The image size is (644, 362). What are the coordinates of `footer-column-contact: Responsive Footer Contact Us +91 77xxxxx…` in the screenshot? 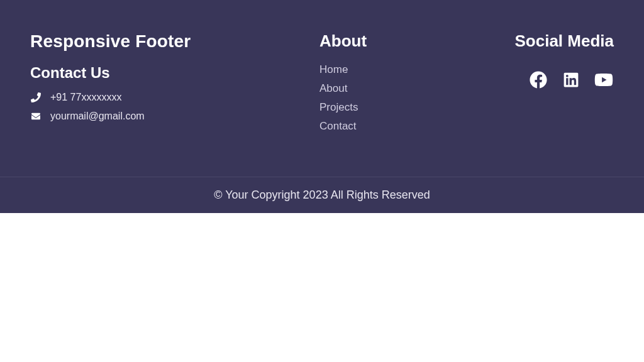 It's located at (162, 85).